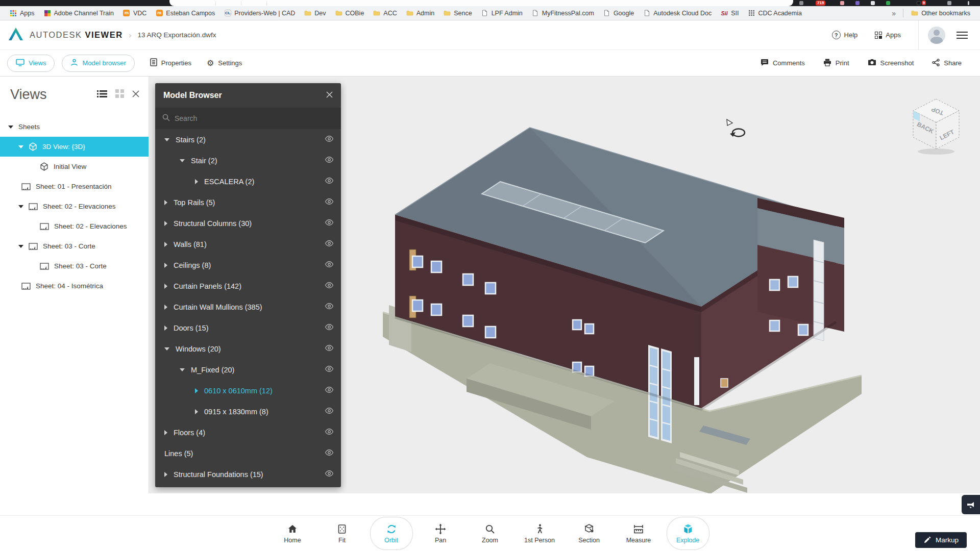  What do you see at coordinates (845, 35) in the screenshot?
I see `help-button: ? Help` at bounding box center [845, 35].